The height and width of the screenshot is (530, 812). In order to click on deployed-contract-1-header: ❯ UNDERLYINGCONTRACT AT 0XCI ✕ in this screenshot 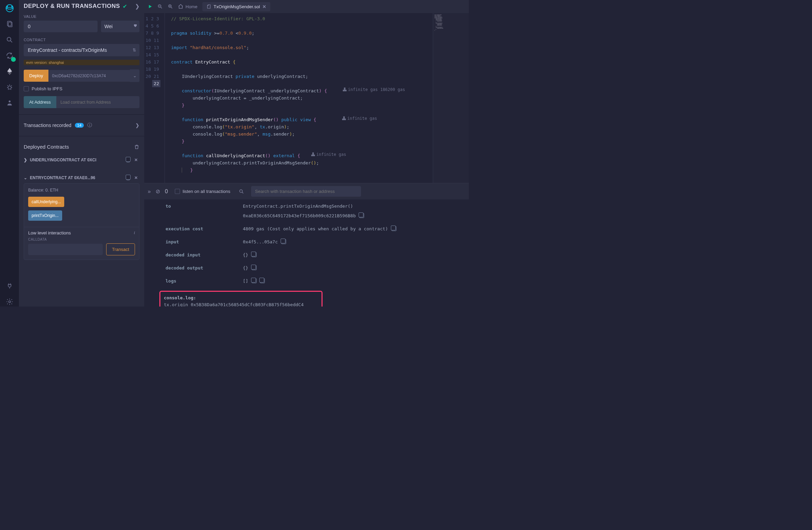, I will do `click(82, 160)`.